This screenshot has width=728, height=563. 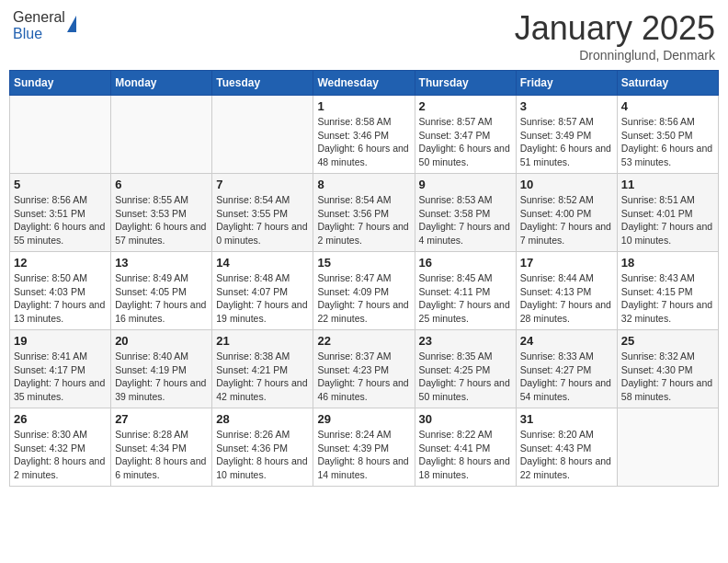 What do you see at coordinates (61, 454) in the screenshot?
I see `day-info: Sunrise: 8:30 AMSunset: 4:32 PMDaylight:…` at bounding box center [61, 454].